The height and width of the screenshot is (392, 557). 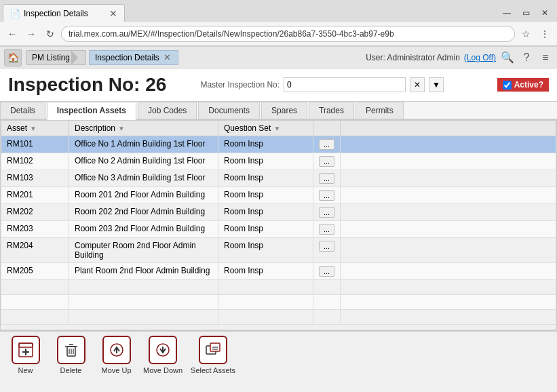 I want to click on table-row: RM204Computer Room 2nd Floor Admin Build…, so click(x=279, y=251).